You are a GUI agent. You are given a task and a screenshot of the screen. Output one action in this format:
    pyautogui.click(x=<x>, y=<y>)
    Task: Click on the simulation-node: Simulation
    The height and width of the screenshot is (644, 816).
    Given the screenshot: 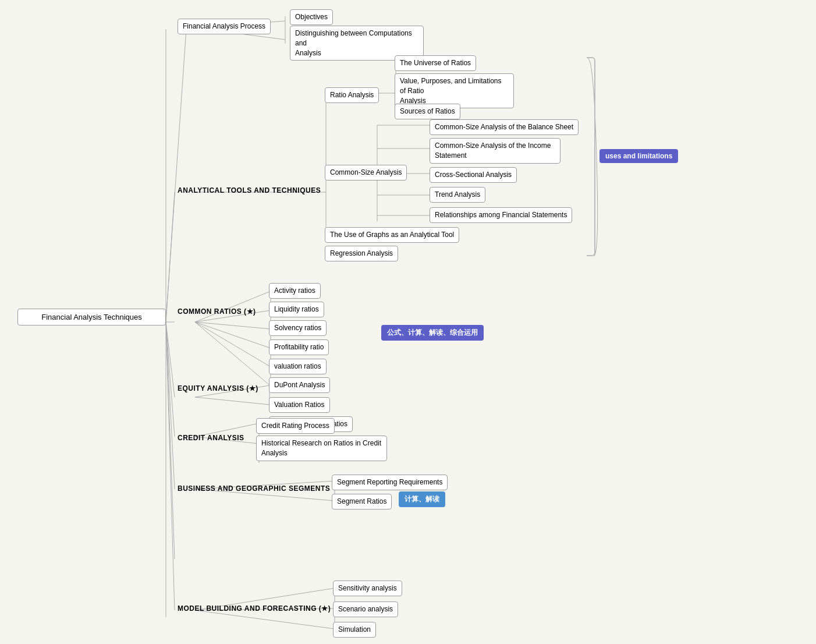 What is the action you would take?
    pyautogui.click(x=354, y=630)
    